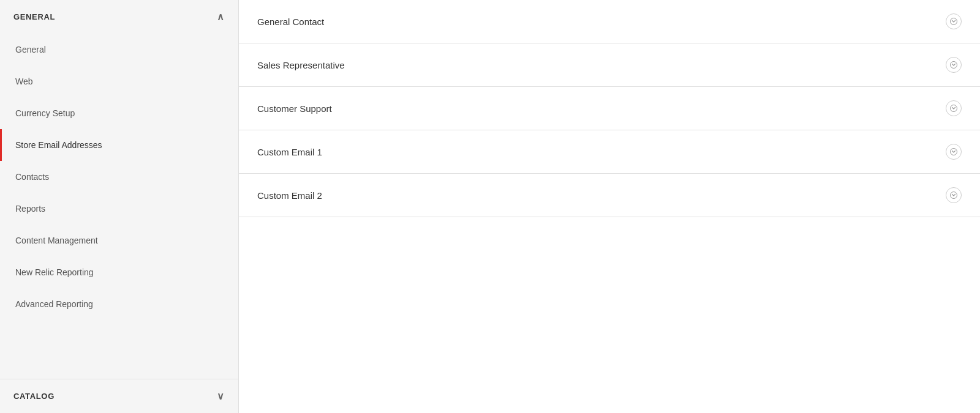 This screenshot has height=413, width=980. What do you see at coordinates (119, 177) in the screenshot?
I see `sidebar-item-contacts: Contacts` at bounding box center [119, 177].